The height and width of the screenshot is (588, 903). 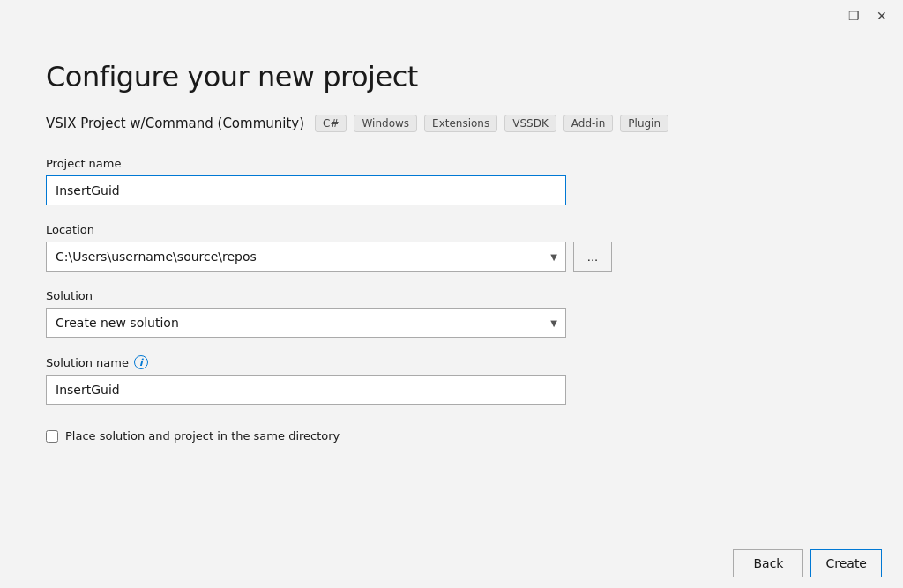 What do you see at coordinates (385, 123) in the screenshot?
I see `tag-windows: Windows` at bounding box center [385, 123].